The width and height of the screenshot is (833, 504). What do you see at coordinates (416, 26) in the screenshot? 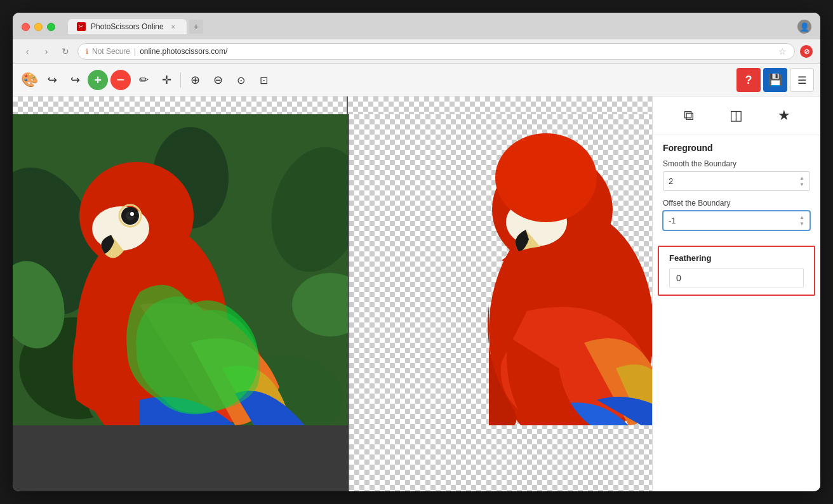
I see `title-bar: ✂ PhotoScissors Online × + 👤` at bounding box center [416, 26].